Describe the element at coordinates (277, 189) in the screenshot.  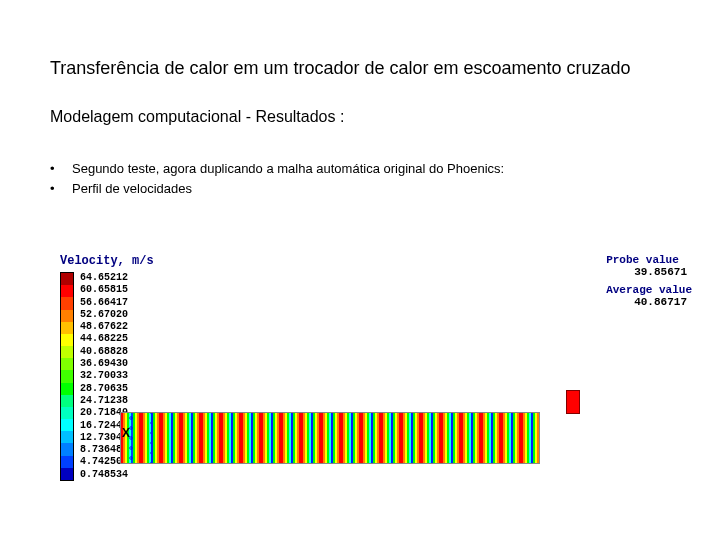
I see `list-item: • Perfil de velocidades` at that location.